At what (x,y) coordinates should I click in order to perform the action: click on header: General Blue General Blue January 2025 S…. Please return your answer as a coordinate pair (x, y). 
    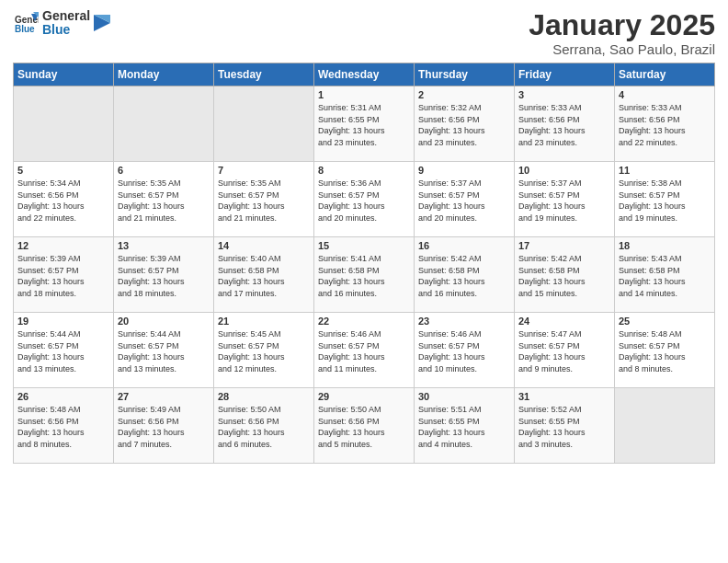
    Looking at the image, I should click on (364, 33).